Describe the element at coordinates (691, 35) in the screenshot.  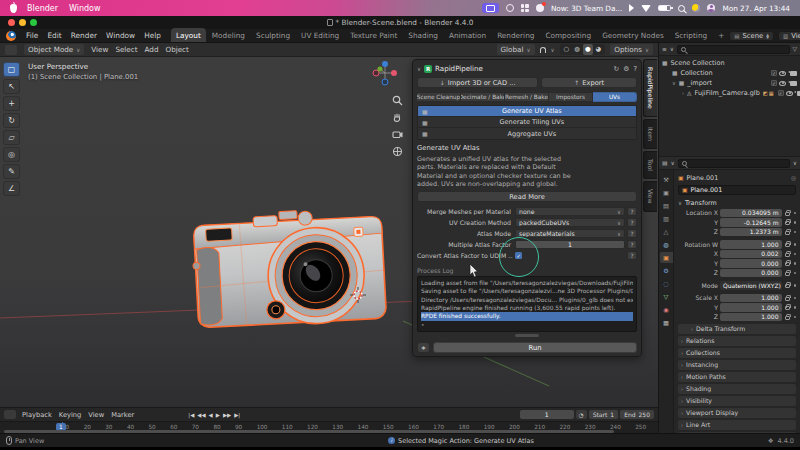
I see `workspace-tab: Scripting` at that location.